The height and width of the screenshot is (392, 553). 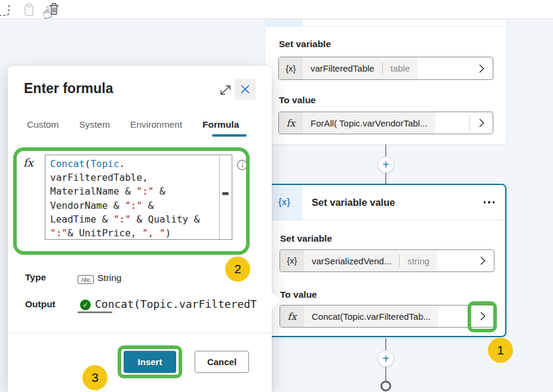 I want to click on scrollbar, so click(x=226, y=197).